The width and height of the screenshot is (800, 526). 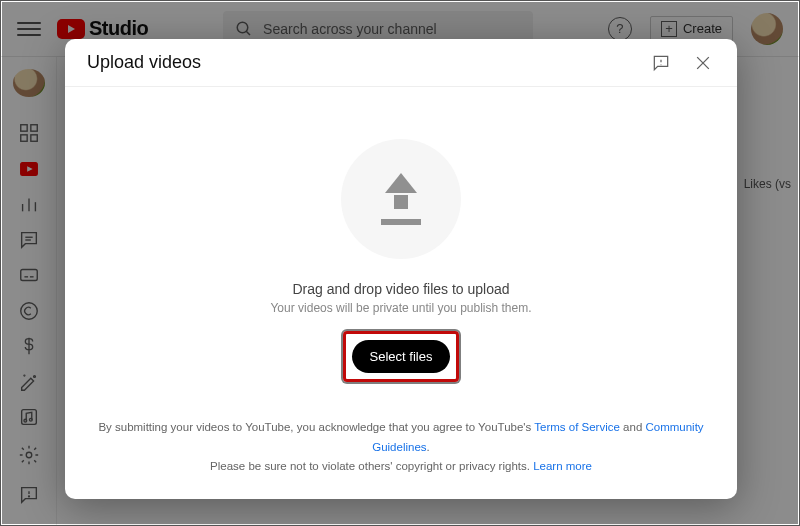 I want to click on terms-of-service-link: Terms of Service, so click(x=577, y=427).